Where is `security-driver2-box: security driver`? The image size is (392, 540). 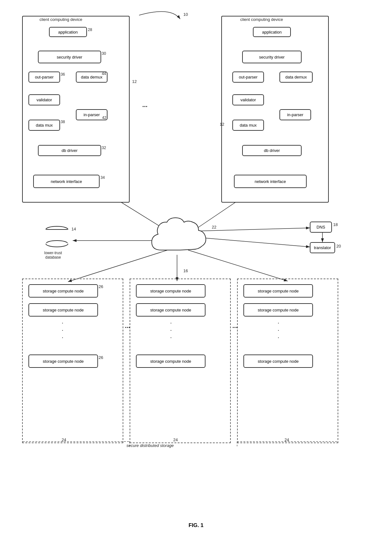
security-driver2-box: security driver is located at coordinates (272, 57).